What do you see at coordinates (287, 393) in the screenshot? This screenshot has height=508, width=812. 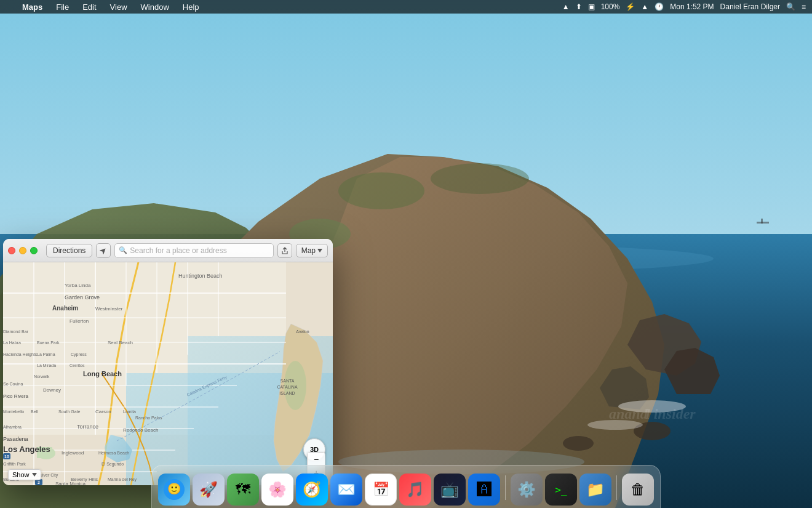 I see `svg-text: ISLAND` at bounding box center [287, 393].